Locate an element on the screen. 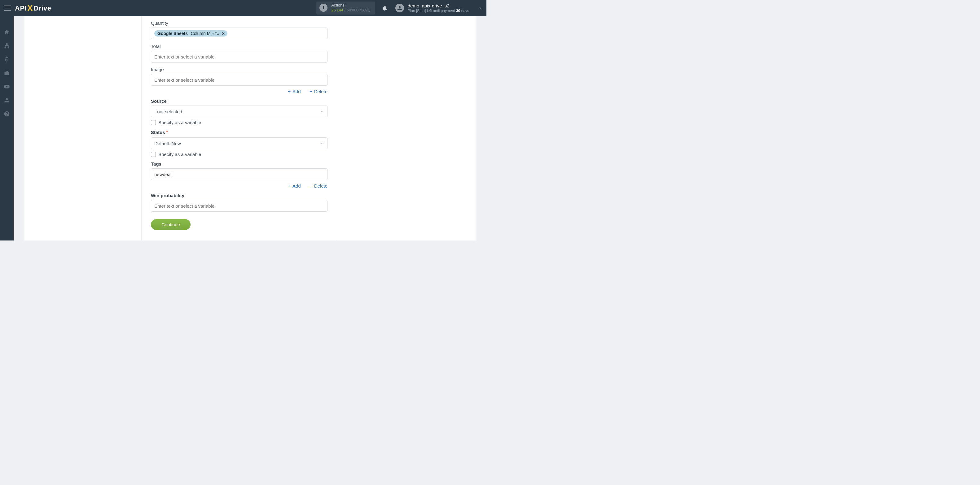 The image size is (980, 485). continue-button: Continue is located at coordinates (171, 225).